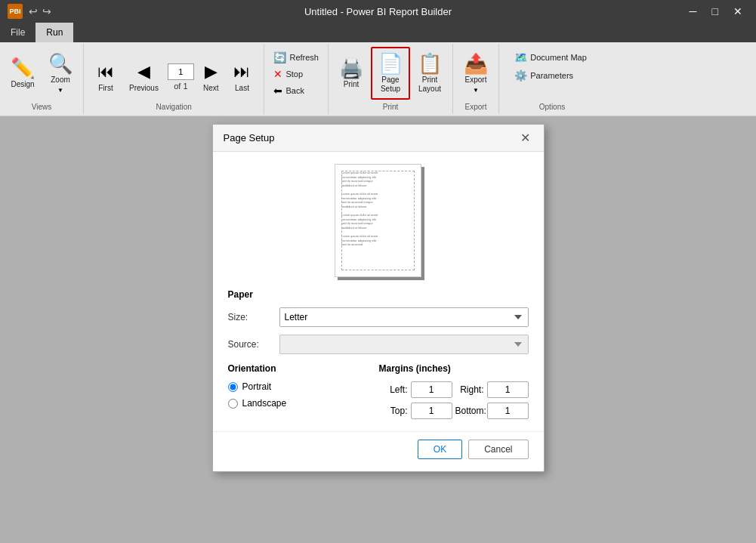  I want to click on ribbon-group-options: 🗺️ Document Map ⚙️ Parameters Options, so click(552, 79).